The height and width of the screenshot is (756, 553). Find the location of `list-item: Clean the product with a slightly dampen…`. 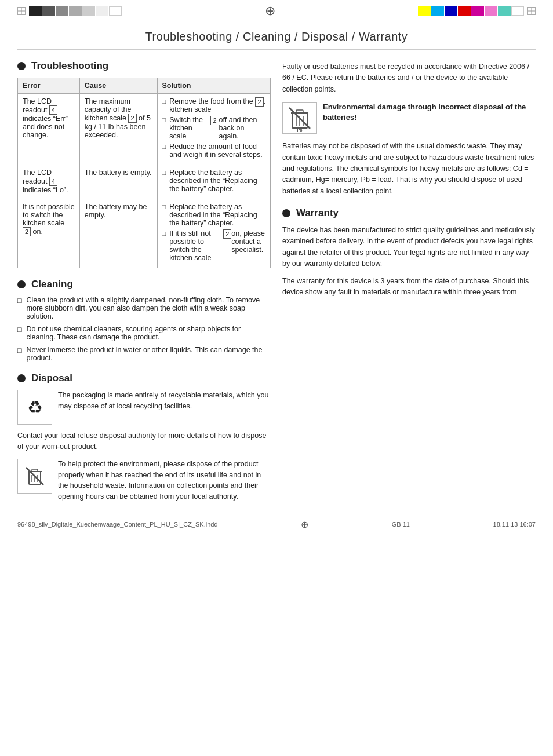

list-item: Clean the product with a slightly dampen… is located at coordinates (144, 308).